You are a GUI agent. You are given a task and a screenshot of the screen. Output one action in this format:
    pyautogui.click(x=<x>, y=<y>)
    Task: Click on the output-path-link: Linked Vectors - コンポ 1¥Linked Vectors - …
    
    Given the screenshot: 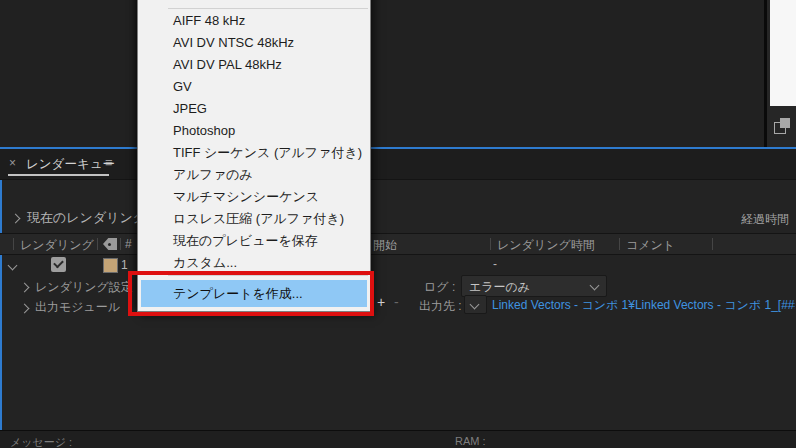 What is the action you would take?
    pyautogui.click(x=644, y=306)
    